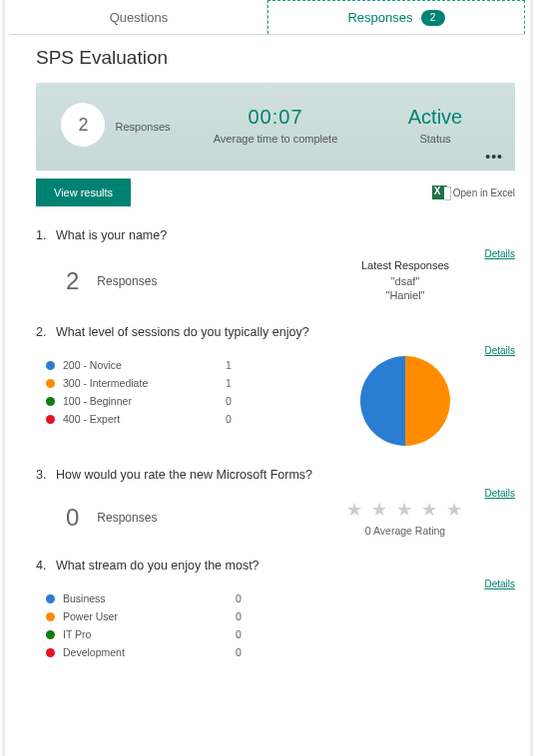 The width and height of the screenshot is (535, 756). What do you see at coordinates (183, 332) in the screenshot?
I see `question-2-text: What level of sessions do you typically …` at bounding box center [183, 332].